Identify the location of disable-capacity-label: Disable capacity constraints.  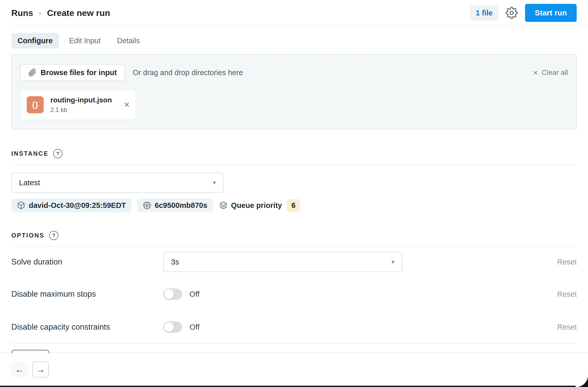
(87, 327).